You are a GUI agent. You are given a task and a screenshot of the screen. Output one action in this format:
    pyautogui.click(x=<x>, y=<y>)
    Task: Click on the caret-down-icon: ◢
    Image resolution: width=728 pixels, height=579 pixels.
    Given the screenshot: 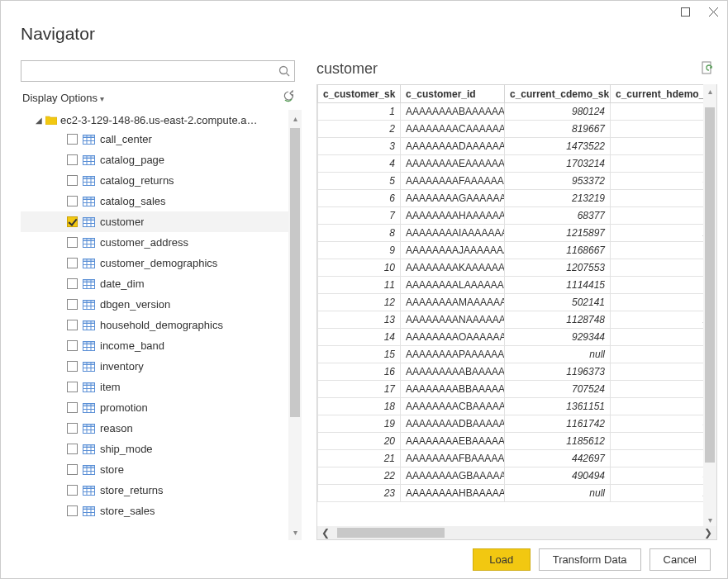 What is the action you would take?
    pyautogui.click(x=39, y=121)
    